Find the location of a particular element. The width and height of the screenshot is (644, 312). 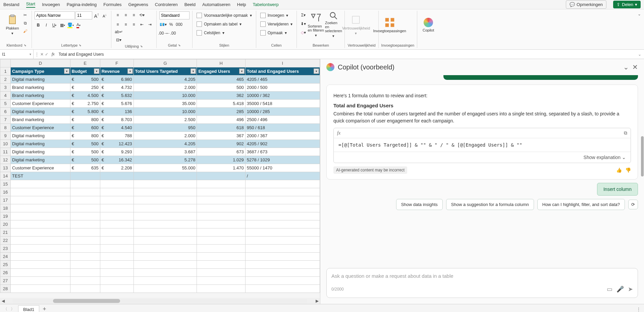

cell: €2.750 is located at coordinates (85, 104).